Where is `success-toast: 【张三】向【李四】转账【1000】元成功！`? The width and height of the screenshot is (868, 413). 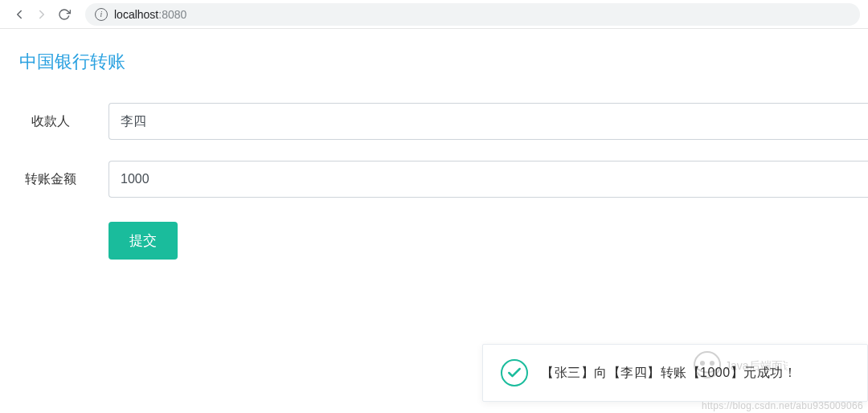 success-toast: 【张三】向【李四】转账【1000】元成功！ is located at coordinates (675, 373).